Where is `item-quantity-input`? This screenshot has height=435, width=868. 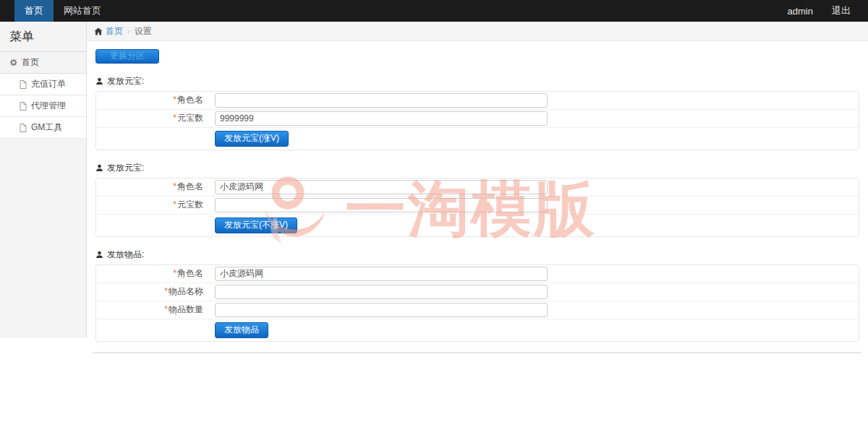
item-quantity-input is located at coordinates (381, 310).